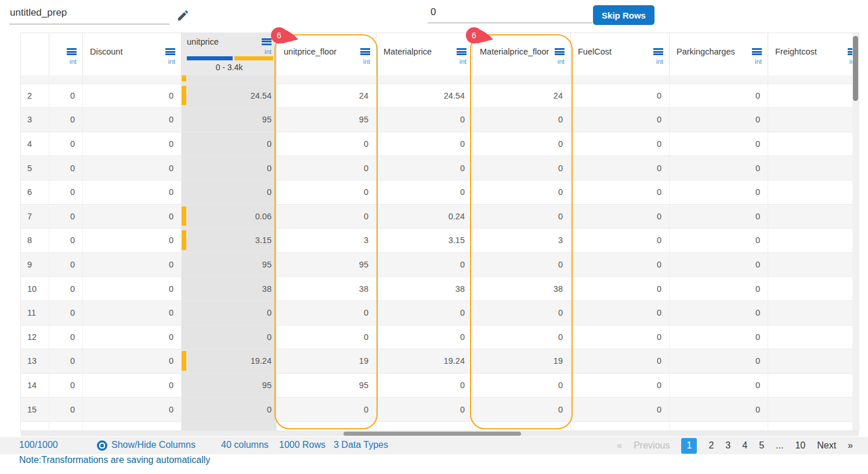 The image size is (868, 474). Describe the element at coordinates (745, 446) in the screenshot. I see `page-button-4: 4` at that location.